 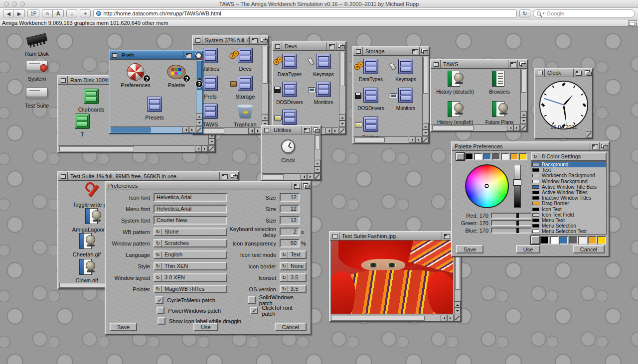 I want to click on icon-clipboards: Clipboards, so click(x=91, y=100).